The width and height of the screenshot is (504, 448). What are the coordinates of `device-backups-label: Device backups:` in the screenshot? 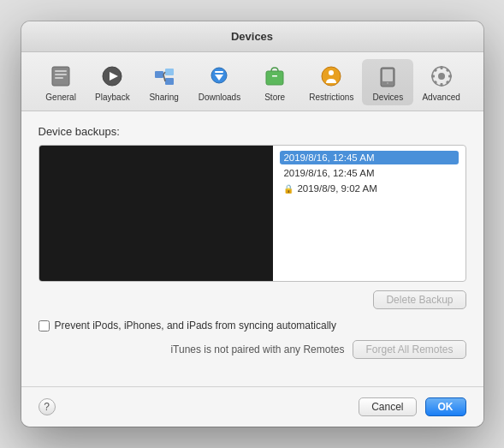 It's located at (252, 132).